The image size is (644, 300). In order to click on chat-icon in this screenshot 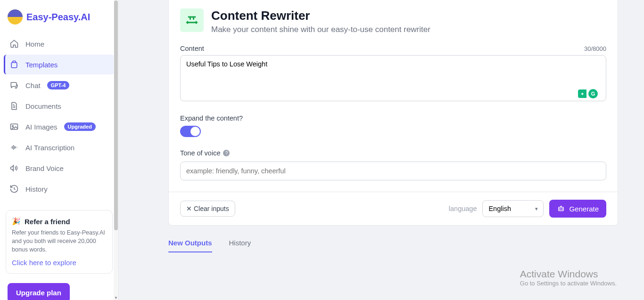, I will do `click(14, 85)`.